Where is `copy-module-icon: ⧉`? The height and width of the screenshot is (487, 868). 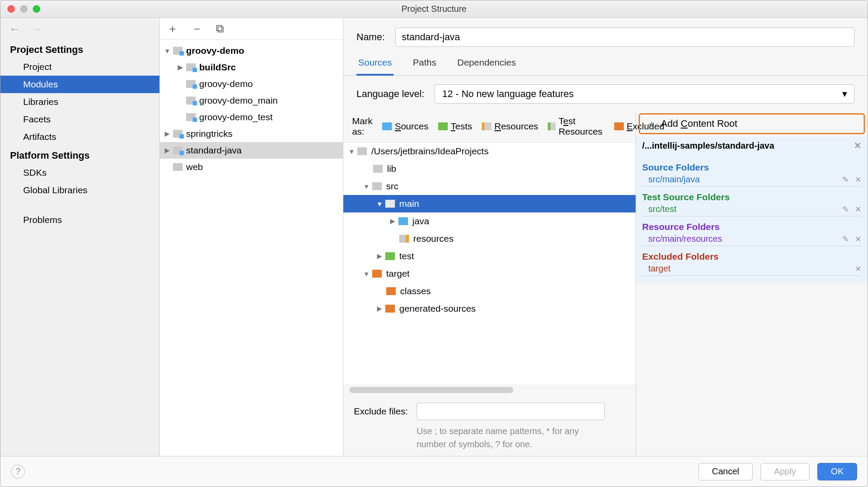 copy-module-icon: ⧉ is located at coordinates (220, 29).